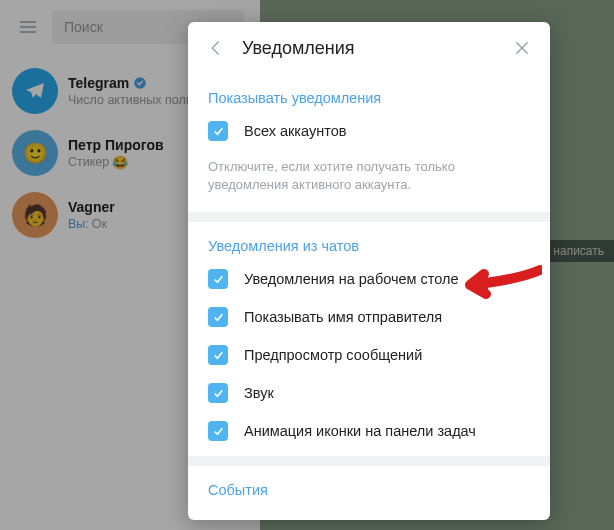 The width and height of the screenshot is (614, 530). Describe the element at coordinates (375, 48) in the screenshot. I see `modal-title: Уведомления` at that location.